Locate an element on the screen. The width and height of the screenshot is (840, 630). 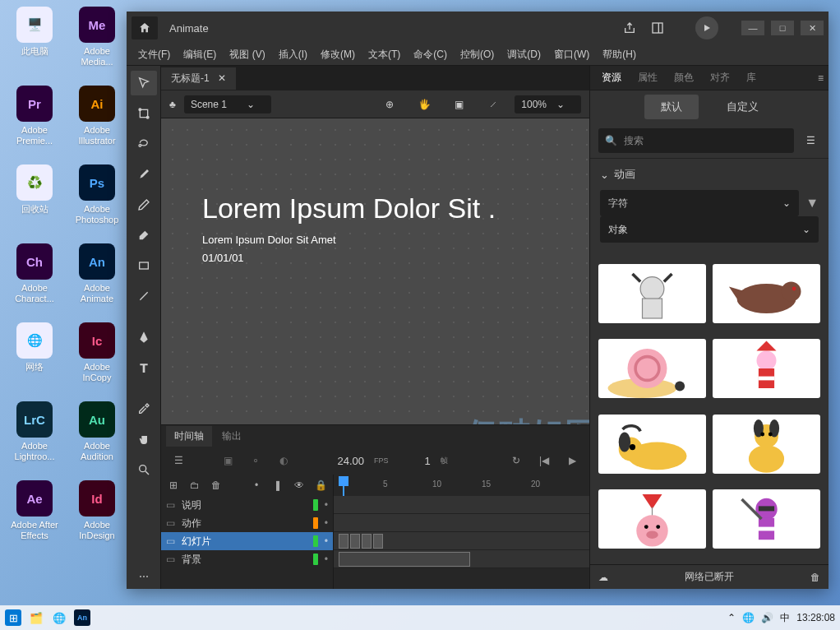
menu-item: 窗口(W) is located at coordinates (572, 54).